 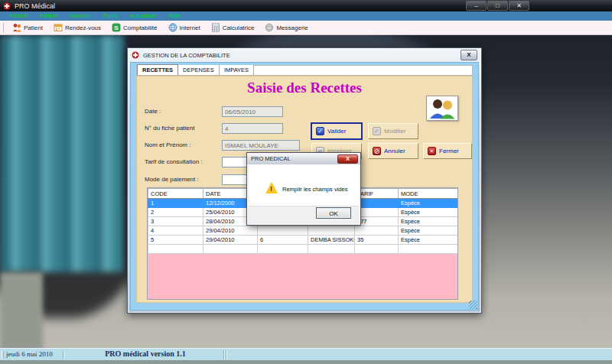 I want to click on dialog-title: GESTION DE LA COMPTABILITE, so click(x=187, y=55).